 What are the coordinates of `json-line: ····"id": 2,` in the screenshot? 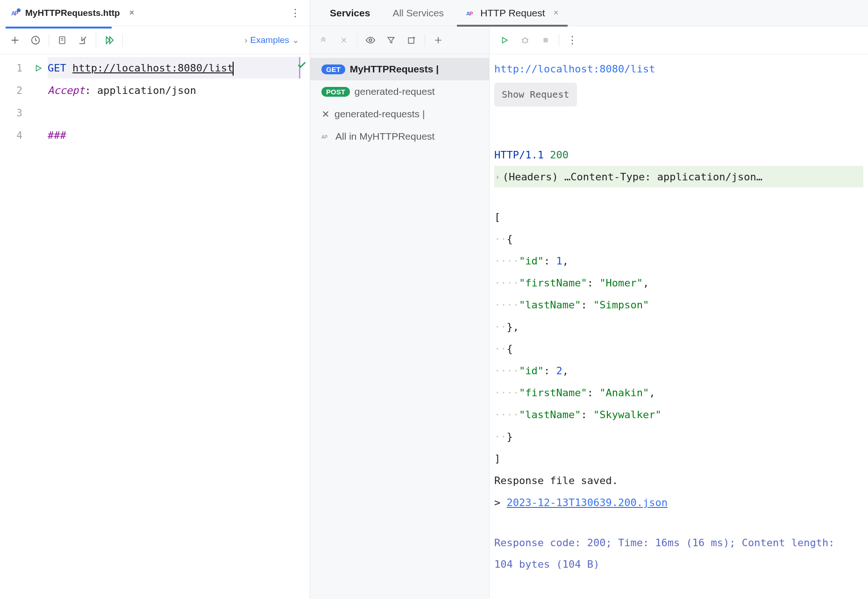 It's located at (679, 371).